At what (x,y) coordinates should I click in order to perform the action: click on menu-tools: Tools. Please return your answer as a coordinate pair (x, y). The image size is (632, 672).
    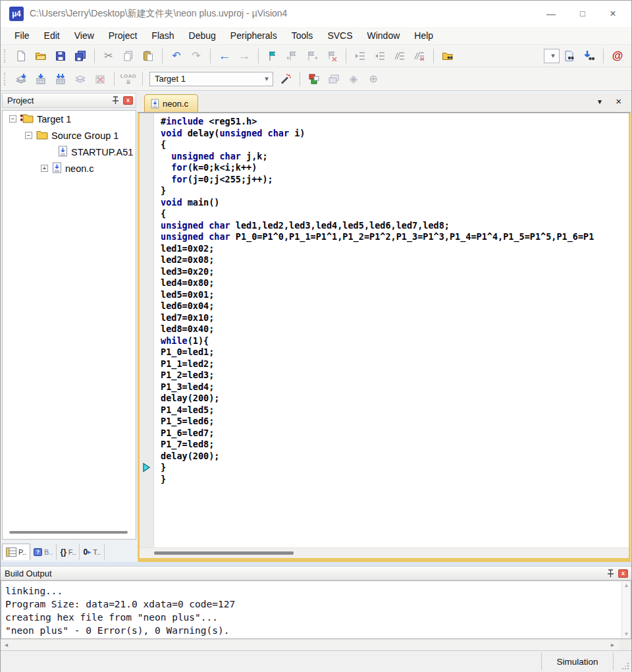
    Looking at the image, I should click on (303, 36).